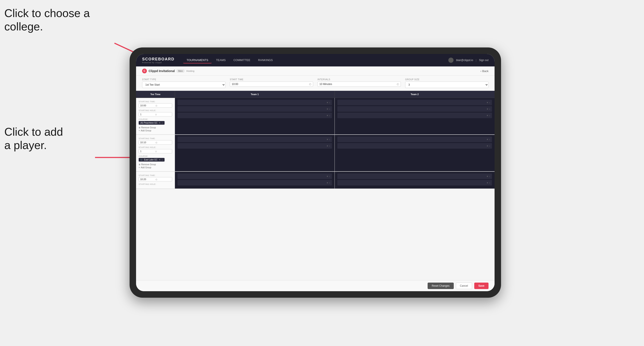 The height and width of the screenshot is (346, 644). What do you see at coordinates (184, 79) in the screenshot?
I see `start-type-label: Start Type` at bounding box center [184, 79].